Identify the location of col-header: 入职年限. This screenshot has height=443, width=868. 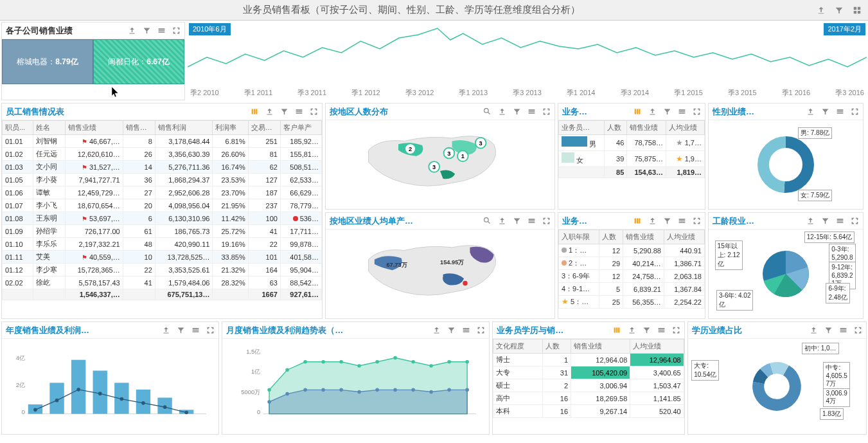
(580, 237).